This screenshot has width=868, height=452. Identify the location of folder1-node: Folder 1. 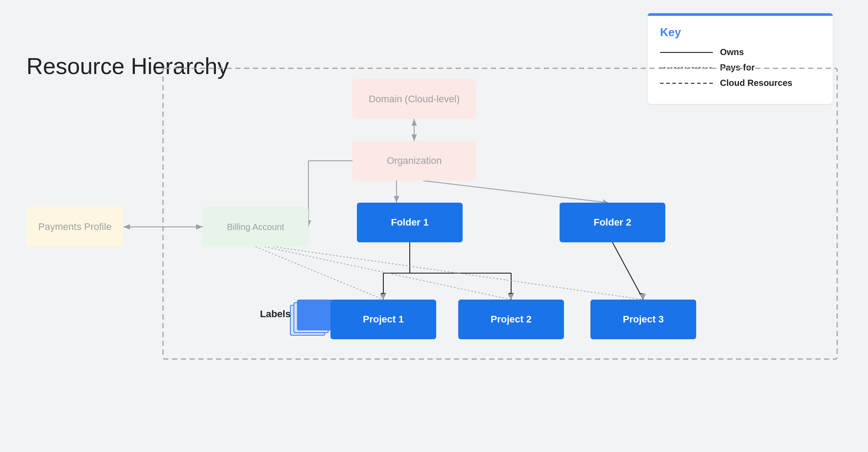
(410, 222).